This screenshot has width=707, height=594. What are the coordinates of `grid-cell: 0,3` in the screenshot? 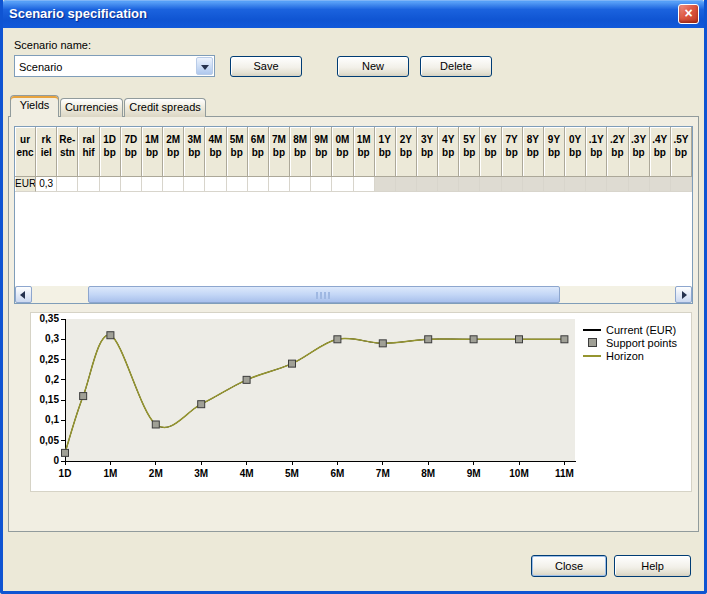 It's located at (46, 184).